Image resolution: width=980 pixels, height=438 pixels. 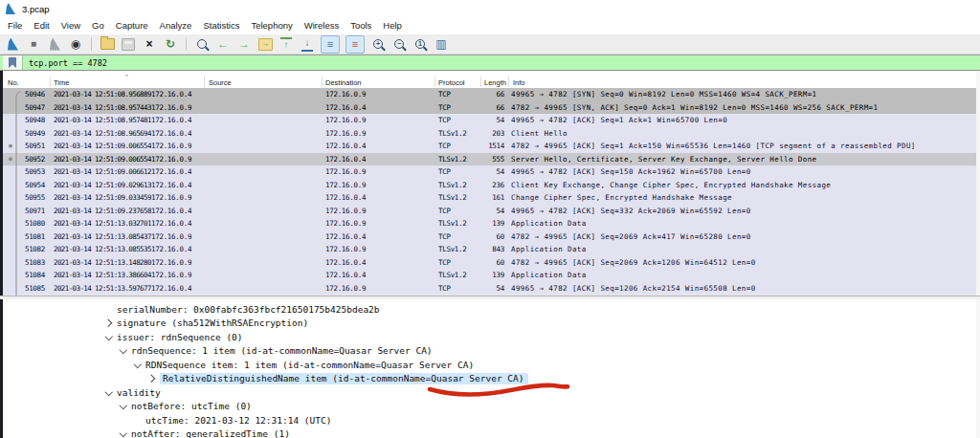 What do you see at coordinates (632, 172) in the screenshot?
I see `cell-info: 49965 → 4782 [ACK] Seq=150 Ack=1962 Win=…` at bounding box center [632, 172].